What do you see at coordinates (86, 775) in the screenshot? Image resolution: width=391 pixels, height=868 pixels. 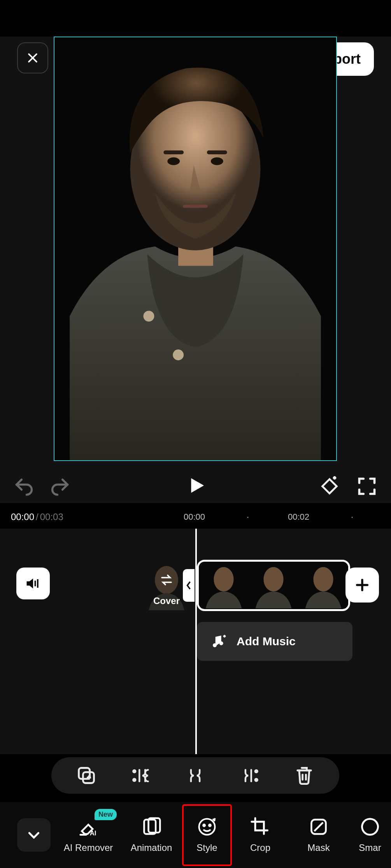 I see `duplicate-icon` at bounding box center [86, 775].